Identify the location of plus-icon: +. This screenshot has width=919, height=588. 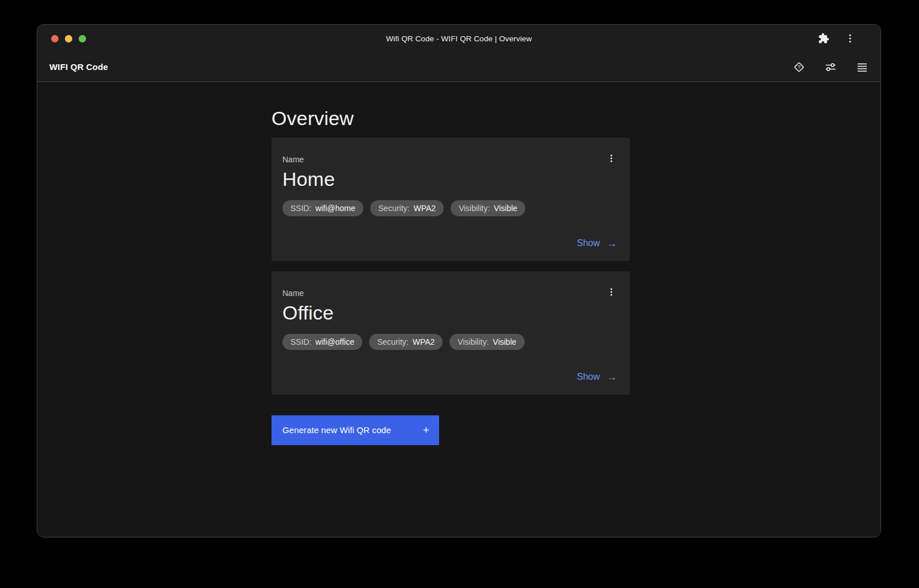
(426, 430).